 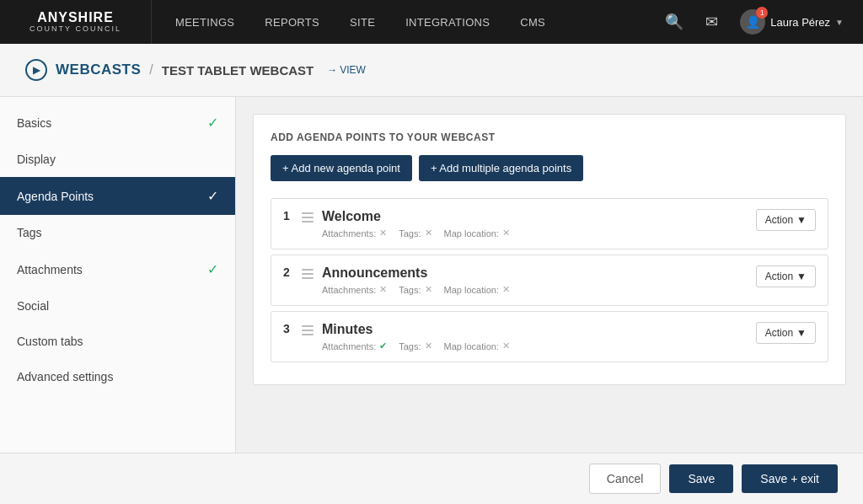 I want to click on user-name: Laura Pérez, so click(x=801, y=22).